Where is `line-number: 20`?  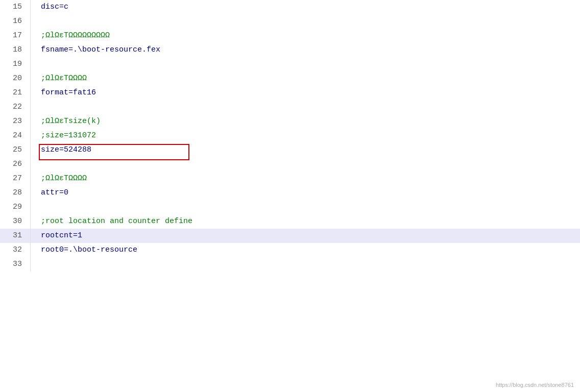 line-number: 20 is located at coordinates (15, 79).